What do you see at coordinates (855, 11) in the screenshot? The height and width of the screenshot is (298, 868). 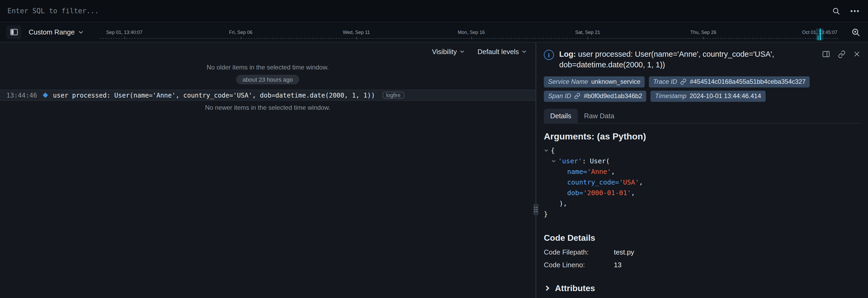 I see `more-menu-icon` at bounding box center [855, 11].